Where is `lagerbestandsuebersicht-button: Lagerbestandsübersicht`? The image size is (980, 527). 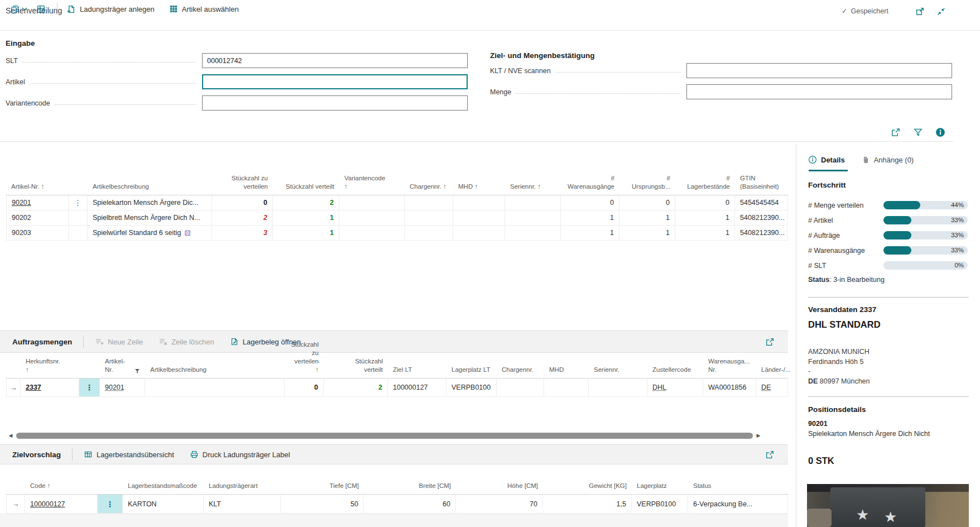
lagerbestandsuebersicht-button: Lagerbestandsübersicht is located at coordinates (129, 454).